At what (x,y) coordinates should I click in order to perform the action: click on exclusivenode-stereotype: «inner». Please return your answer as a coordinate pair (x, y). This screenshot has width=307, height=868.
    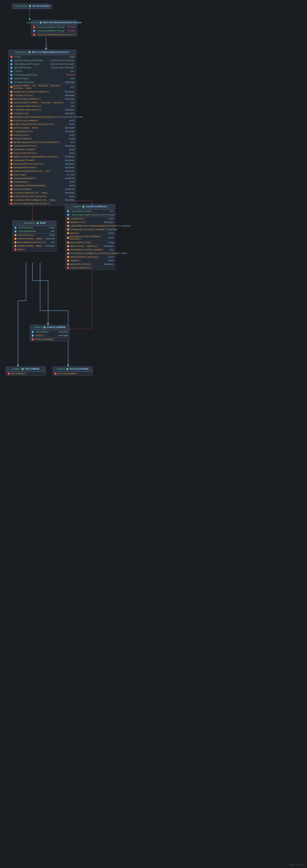
    Looking at the image, I should click on (61, 369).